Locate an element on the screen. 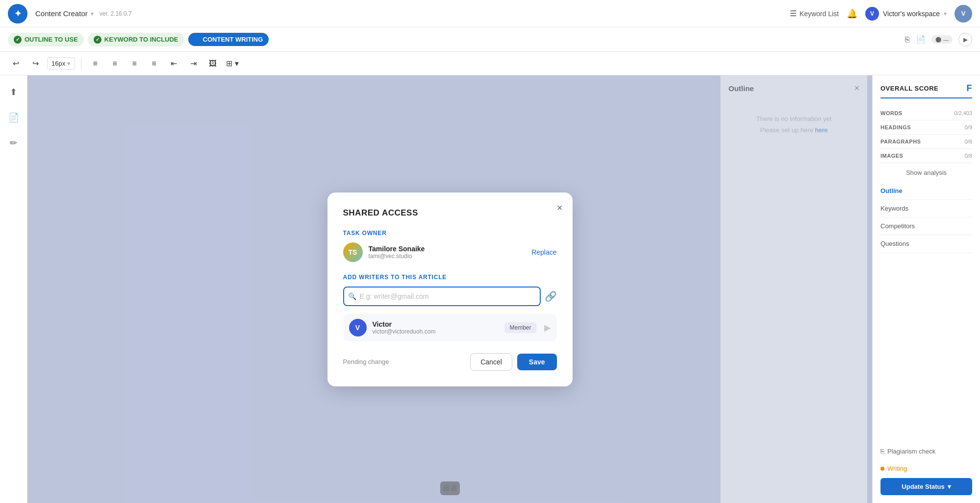  align-justify-button: ≡ is located at coordinates (154, 64).